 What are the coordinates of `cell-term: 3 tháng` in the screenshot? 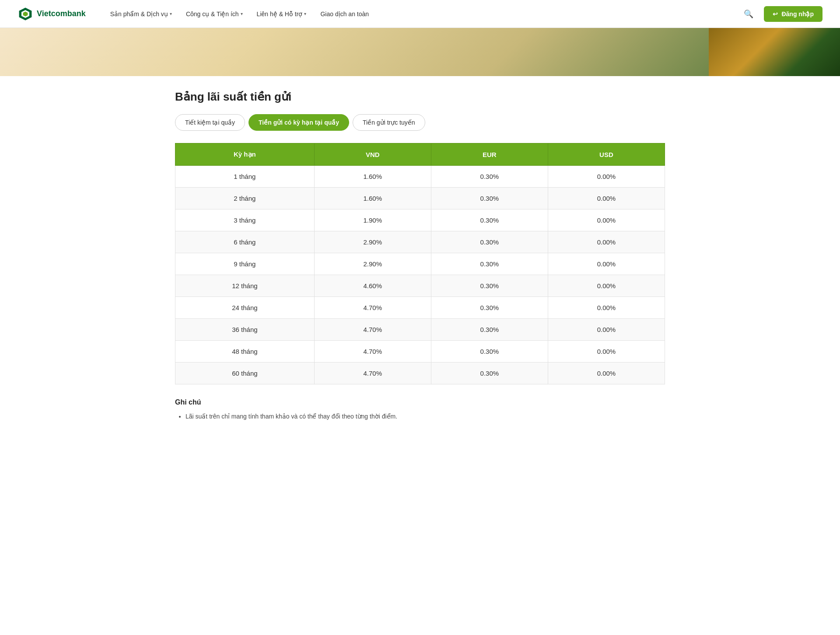 It's located at (245, 220).